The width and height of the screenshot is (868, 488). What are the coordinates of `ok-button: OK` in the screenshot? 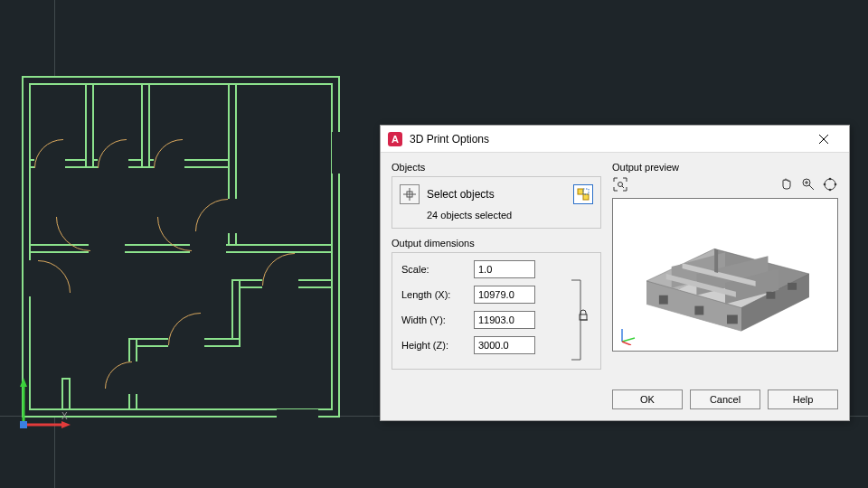 It's located at (647, 399).